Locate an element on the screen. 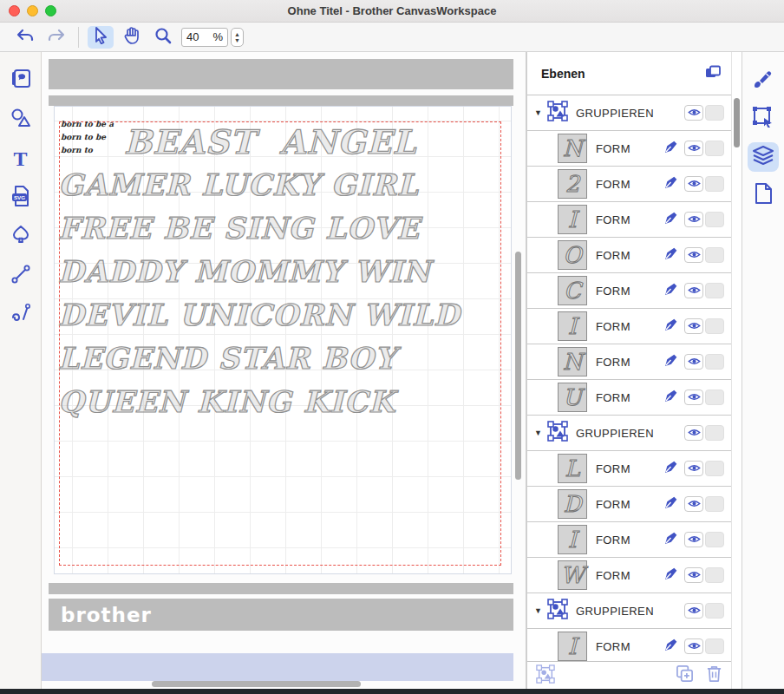  canvas-horizontal-scrollbar is located at coordinates (257, 684).